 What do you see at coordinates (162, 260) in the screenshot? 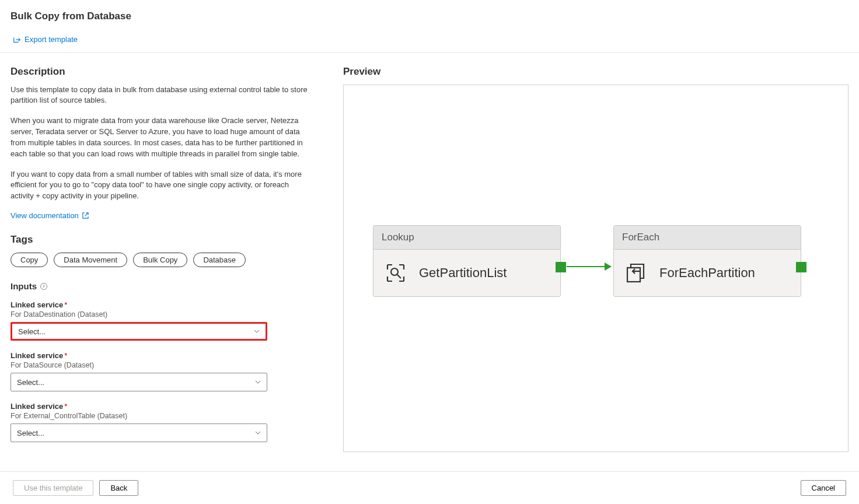
I see `tags-row: Copy Data Movement Bulk Copy Database` at bounding box center [162, 260].